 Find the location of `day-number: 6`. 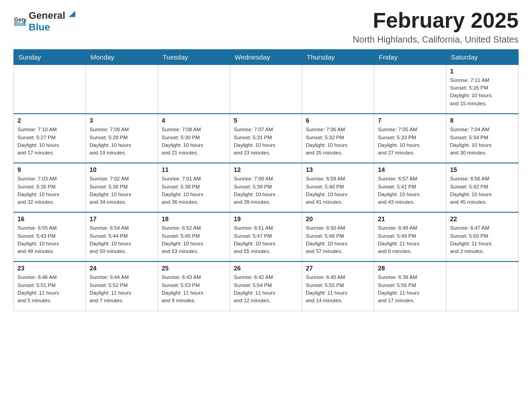

day-number: 6 is located at coordinates (338, 120).